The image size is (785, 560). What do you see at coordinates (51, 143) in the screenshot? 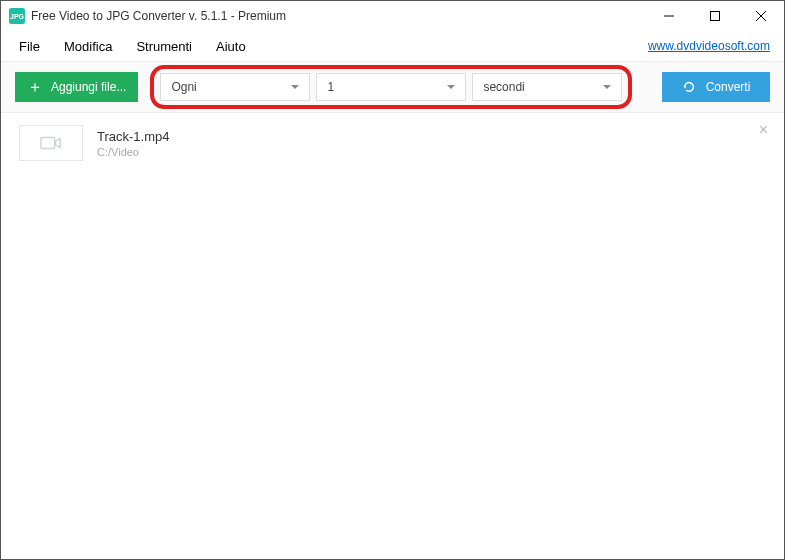
I see `camera-icon` at bounding box center [51, 143].